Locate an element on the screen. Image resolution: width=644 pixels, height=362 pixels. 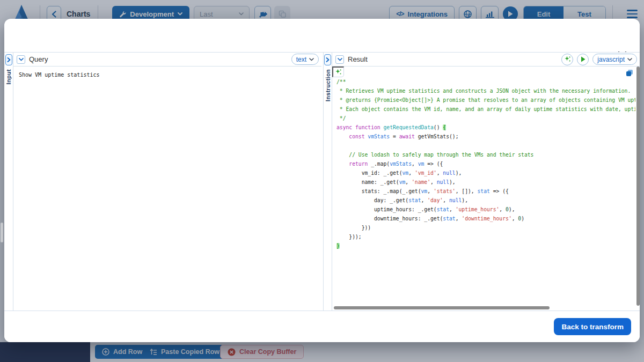
instruction-strip: Instruction is located at coordinates (327, 181).